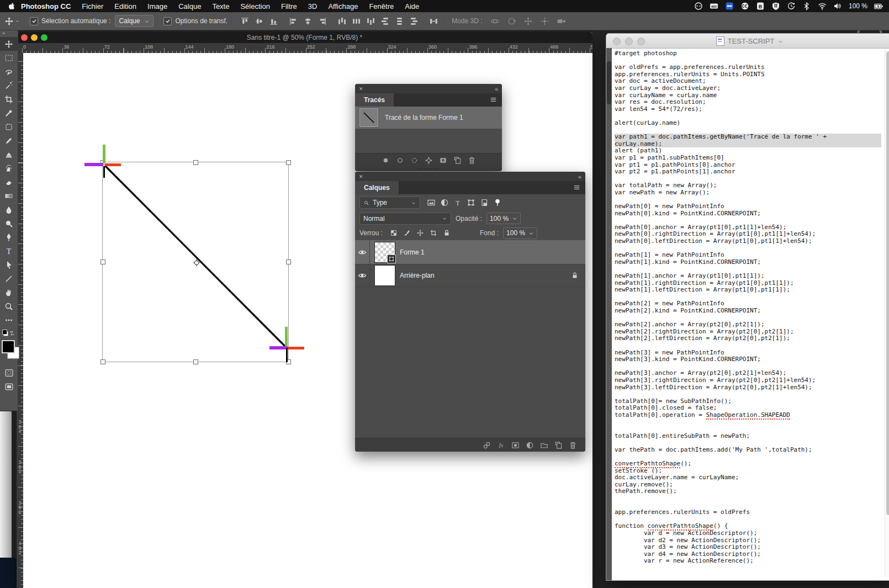  Describe the element at coordinates (190, 7) in the screenshot. I see `menu-calque: Calque` at that location.